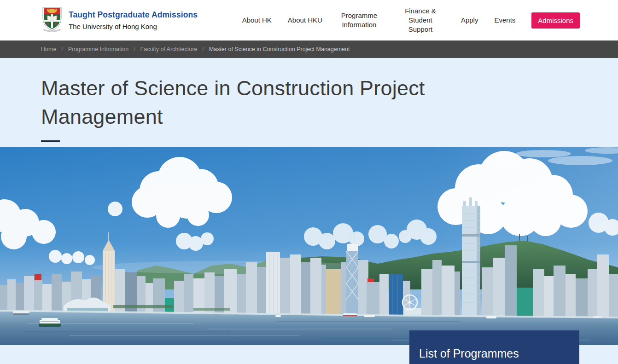 This screenshot has width=618, height=364. What do you see at coordinates (309, 20) in the screenshot?
I see `site-header: Taught Postgraduate Admissions The Unive…` at bounding box center [309, 20].